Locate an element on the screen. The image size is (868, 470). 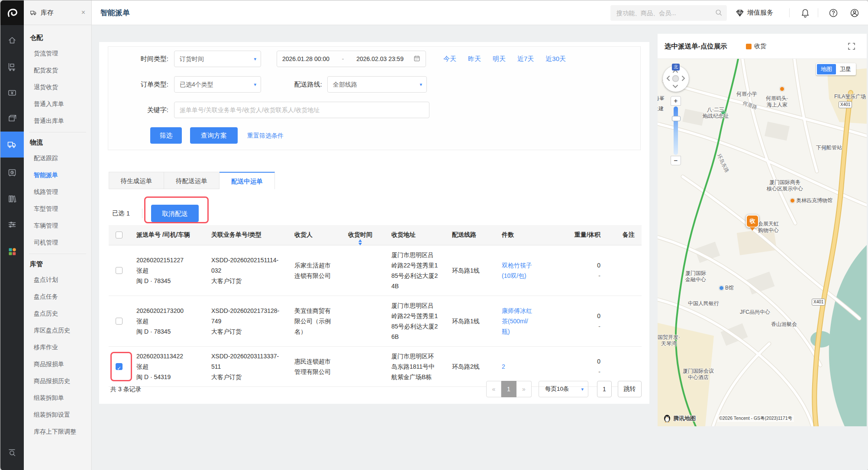
quick-range-link: 今天 is located at coordinates (450, 59).